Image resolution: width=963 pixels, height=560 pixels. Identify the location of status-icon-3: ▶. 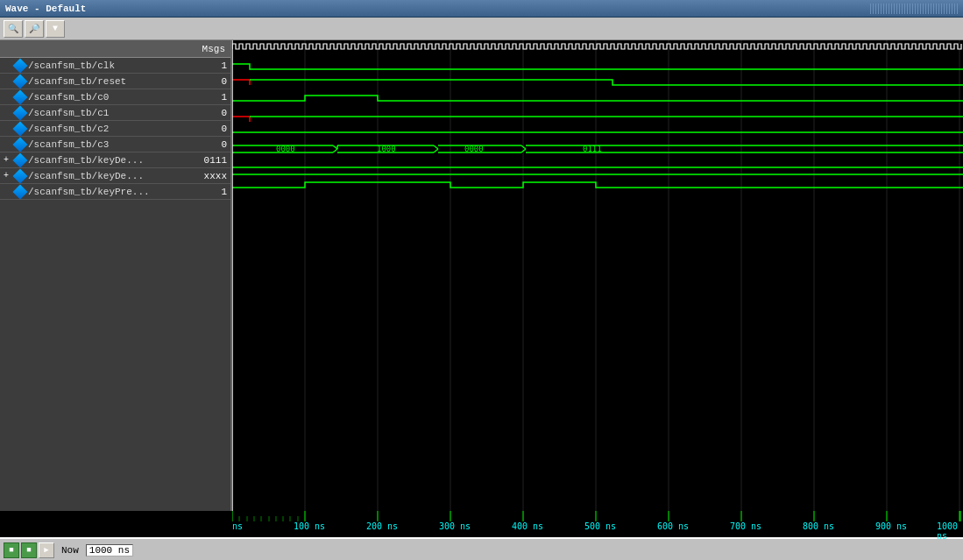
(46, 550).